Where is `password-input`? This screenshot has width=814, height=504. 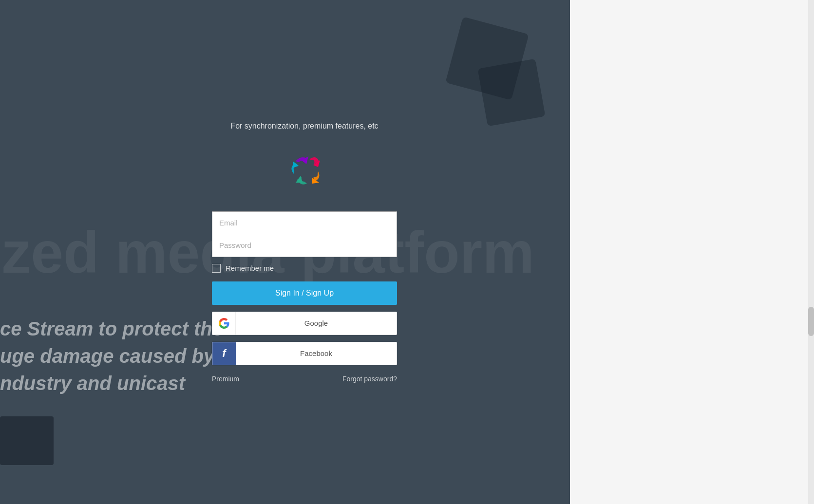 password-input is located at coordinates (304, 245).